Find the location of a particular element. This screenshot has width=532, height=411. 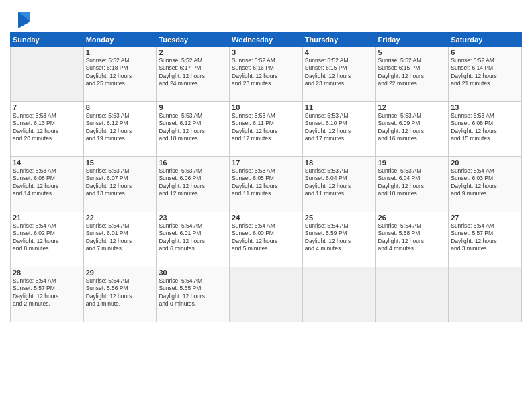

calendar-cell: 20Sunrise: 5:54 AMSunset: 6:03 PMDayligh… is located at coordinates (485, 185).